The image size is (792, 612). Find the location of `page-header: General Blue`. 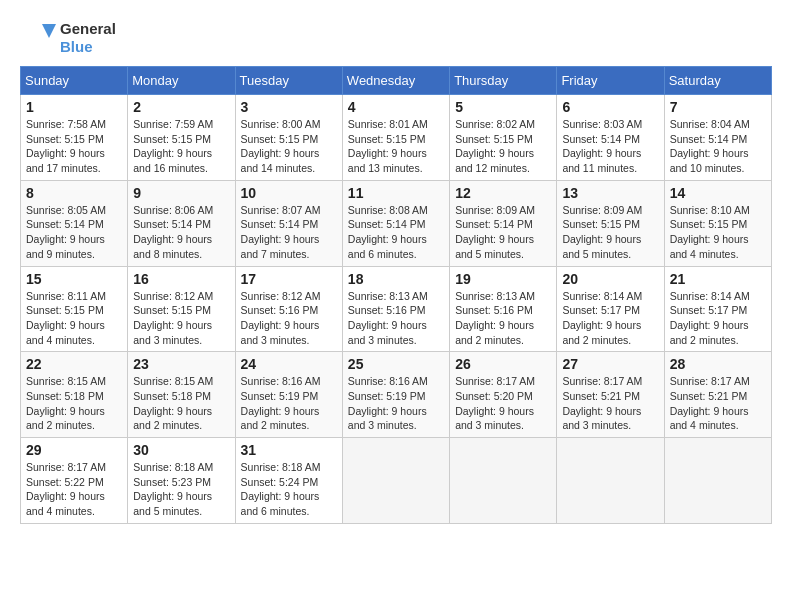

page-header: General Blue is located at coordinates (396, 38).